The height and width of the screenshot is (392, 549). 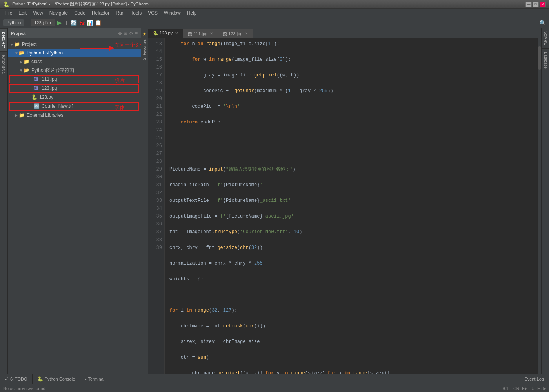 I want to click on editor-tabs: 🐍 123.py ✕ 🖼 111.jpg ✕ 🖼 123.jpg ✕, so click(x=345, y=33).